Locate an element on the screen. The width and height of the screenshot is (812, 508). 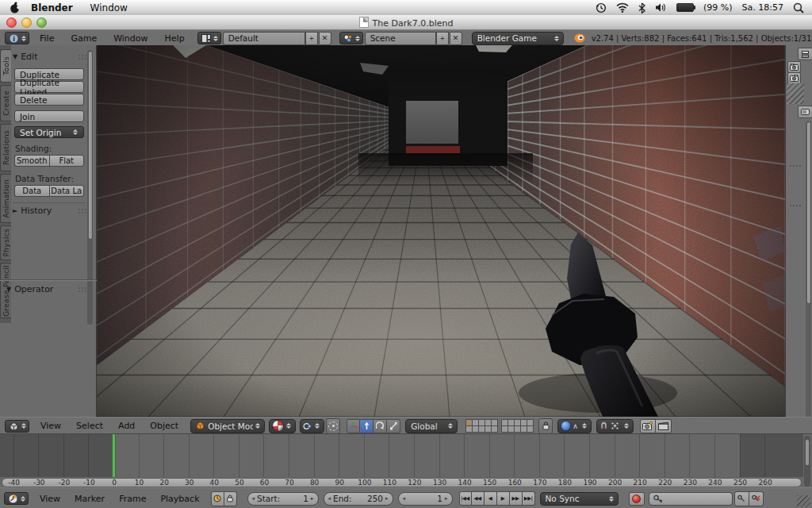
camera-tab-icon is located at coordinates (795, 78).